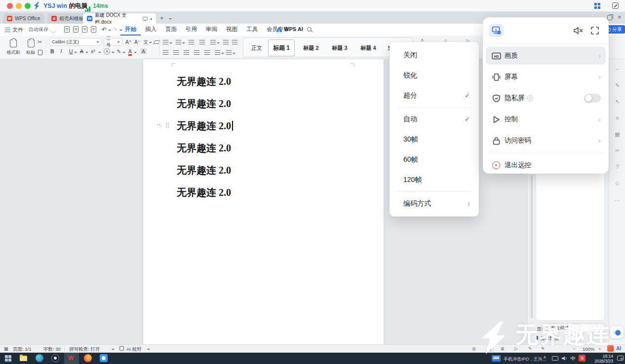  Describe the element at coordinates (546, 141) in the screenshot. I see `panel-item-access-password: 访问密码 ›` at that location.